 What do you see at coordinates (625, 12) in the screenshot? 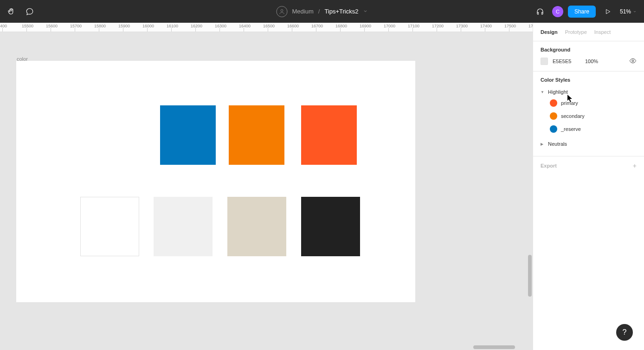
I see `zoom-value: 51%` at bounding box center [625, 12].